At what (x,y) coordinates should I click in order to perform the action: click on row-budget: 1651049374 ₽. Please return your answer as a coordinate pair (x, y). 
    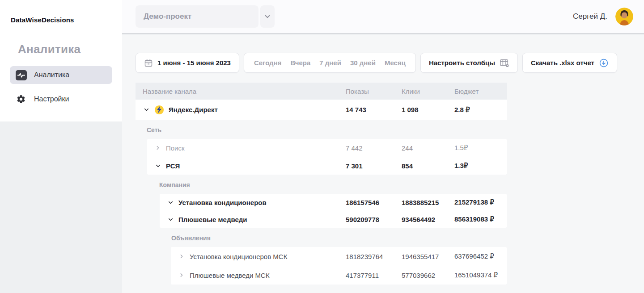
    Looking at the image, I should click on (480, 275).